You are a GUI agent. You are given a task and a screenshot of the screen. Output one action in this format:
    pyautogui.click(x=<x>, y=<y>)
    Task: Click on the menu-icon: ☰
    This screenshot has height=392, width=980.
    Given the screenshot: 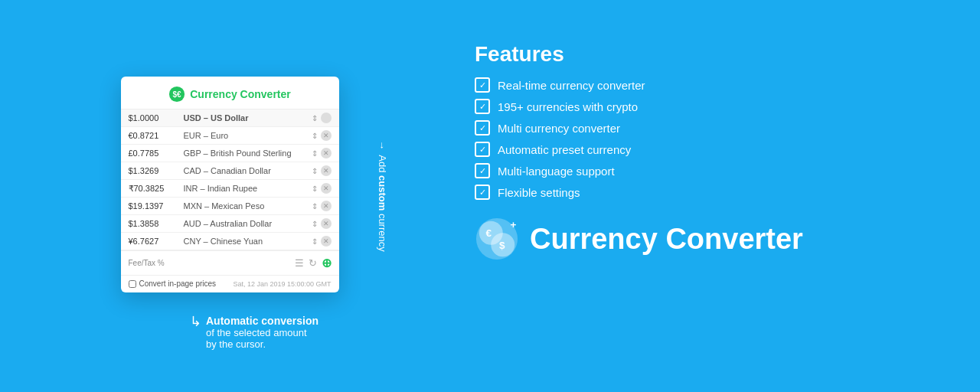 What is the action you would take?
    pyautogui.click(x=299, y=263)
    